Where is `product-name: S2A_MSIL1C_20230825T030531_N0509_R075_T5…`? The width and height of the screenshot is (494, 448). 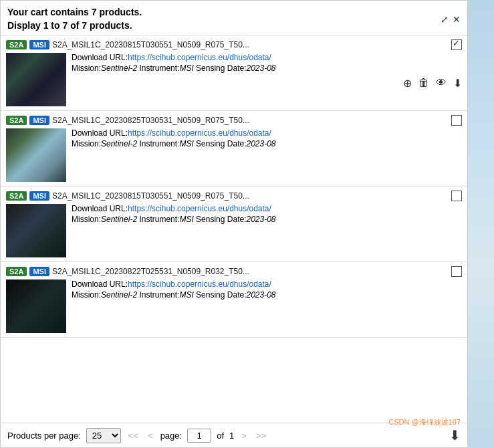
product-name: S2A_MSIL1C_20230825T030531_N0509_R075_T5… is located at coordinates (250, 120).